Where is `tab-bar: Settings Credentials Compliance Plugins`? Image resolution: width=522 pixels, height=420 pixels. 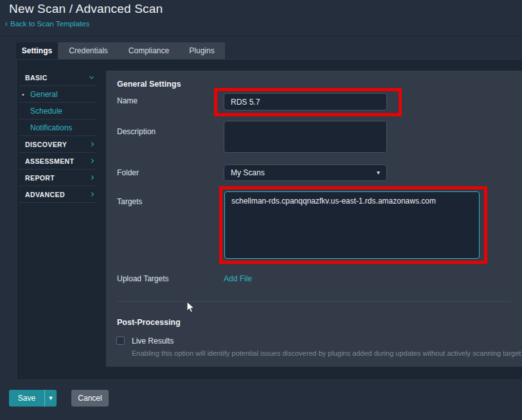 tab-bar: Settings Credentials Compliance Plugins is located at coordinates (121, 51).